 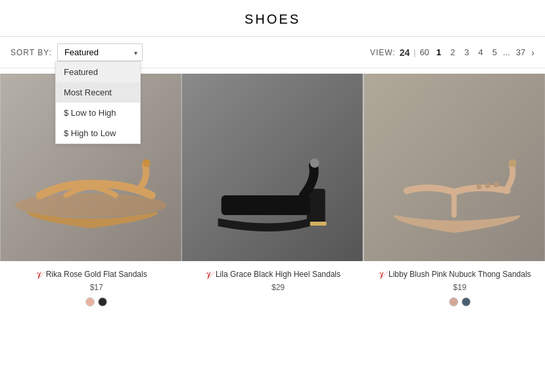 I want to click on product-info-1: 𝒱 Rika Rose Gold Flat Sandals $17, so click(x=91, y=288).